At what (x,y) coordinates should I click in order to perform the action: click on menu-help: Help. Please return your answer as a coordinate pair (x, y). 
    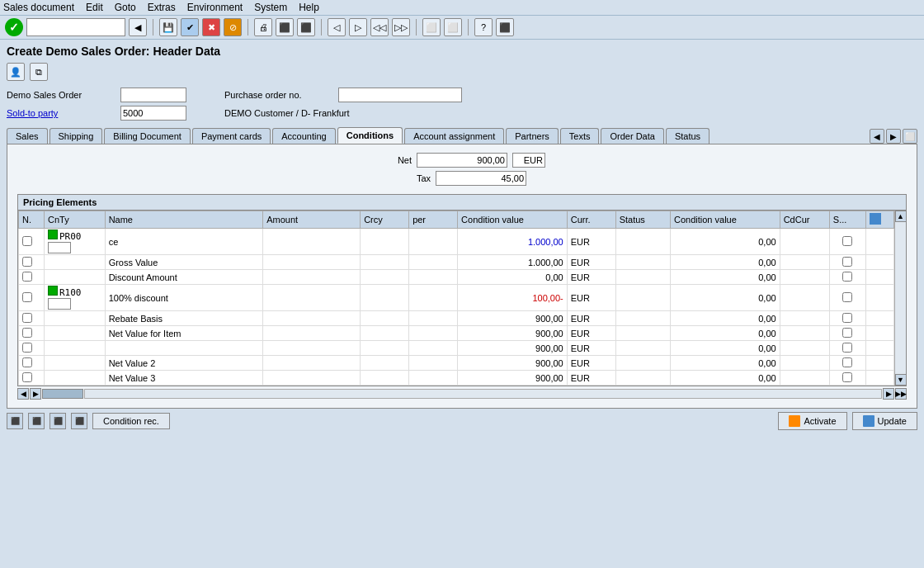
    Looking at the image, I should click on (309, 7).